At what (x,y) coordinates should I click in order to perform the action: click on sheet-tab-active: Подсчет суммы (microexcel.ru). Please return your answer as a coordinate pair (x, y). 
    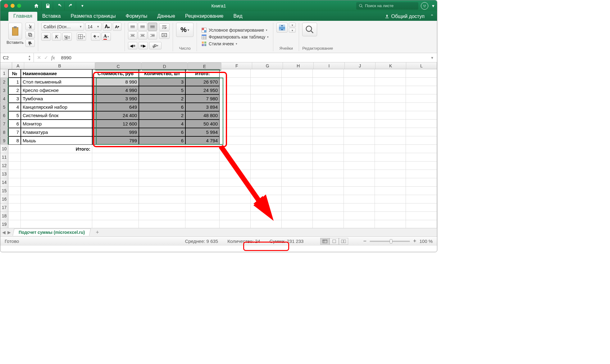
    Looking at the image, I should click on (52, 232).